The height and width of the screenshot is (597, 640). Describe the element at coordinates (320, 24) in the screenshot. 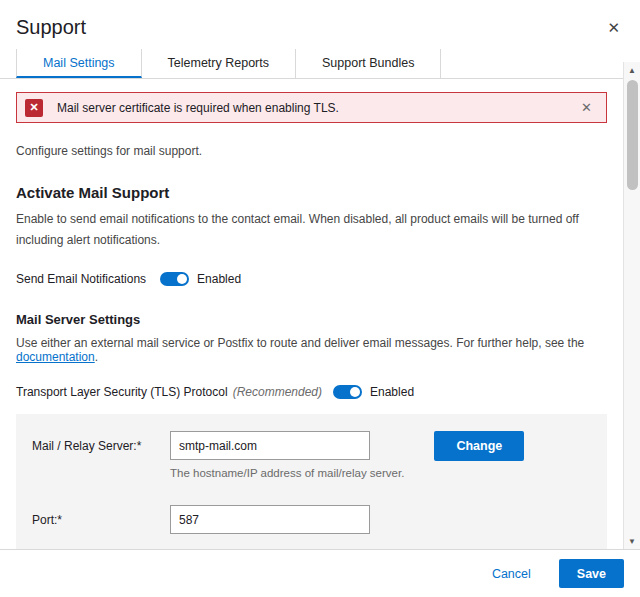

I see `dialog-header: Support ✕` at that location.